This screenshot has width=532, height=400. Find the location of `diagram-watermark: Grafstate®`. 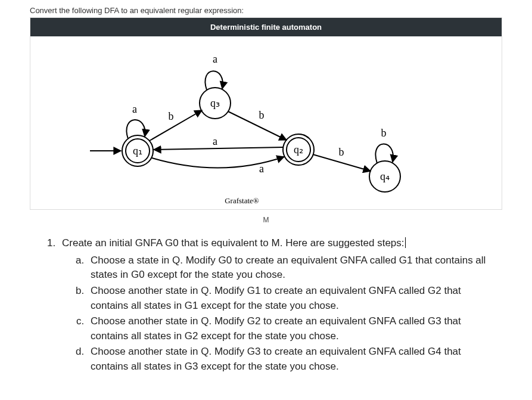

diagram-watermark: Grafstate® is located at coordinates (242, 200).